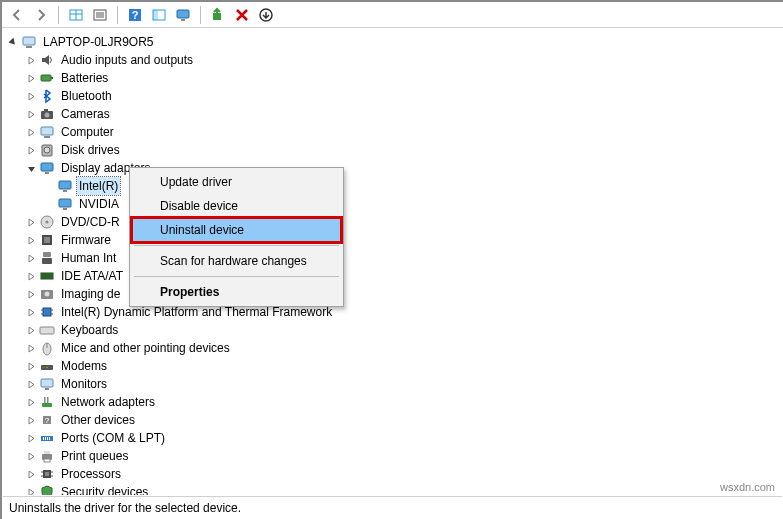 The height and width of the screenshot is (519, 783). What do you see at coordinates (392, 420) in the screenshot?
I see `tree-category: ?Other devices` at bounding box center [392, 420].